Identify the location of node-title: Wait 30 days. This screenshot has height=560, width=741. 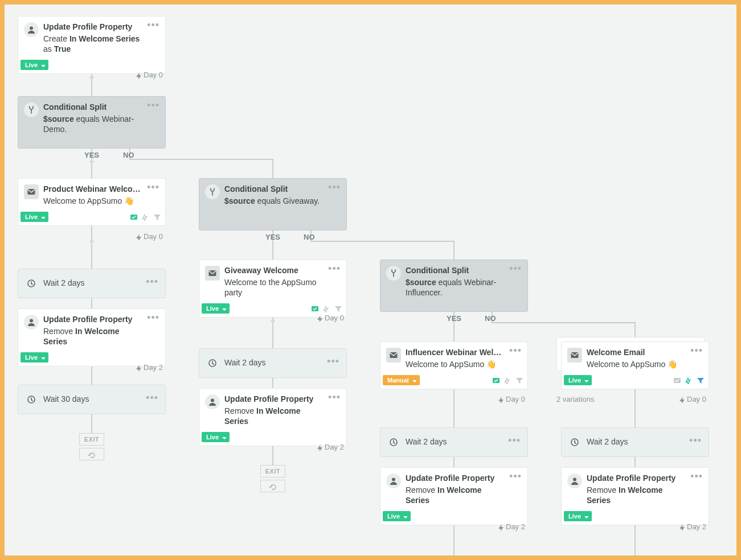
(92, 400).